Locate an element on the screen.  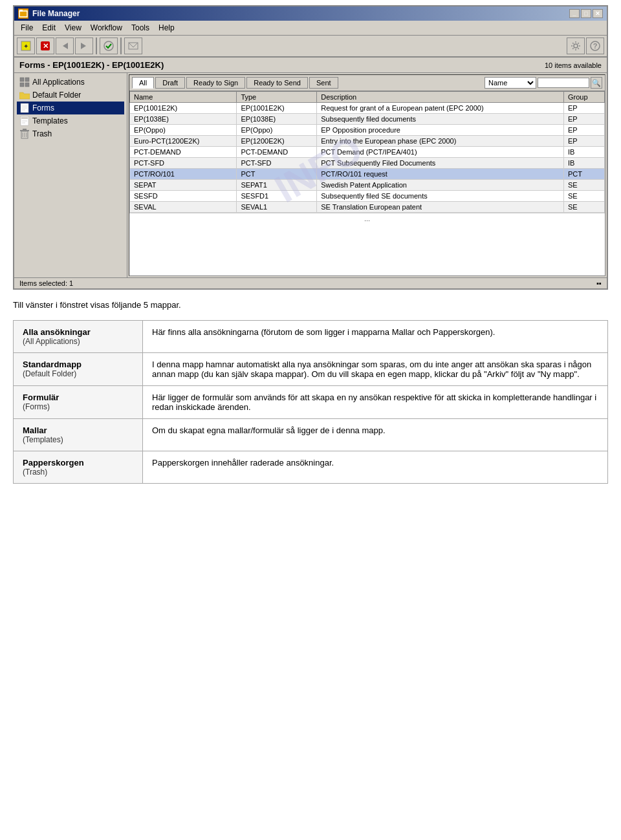
sidebar: All Applications Default Folder is located at coordinates (71, 175).